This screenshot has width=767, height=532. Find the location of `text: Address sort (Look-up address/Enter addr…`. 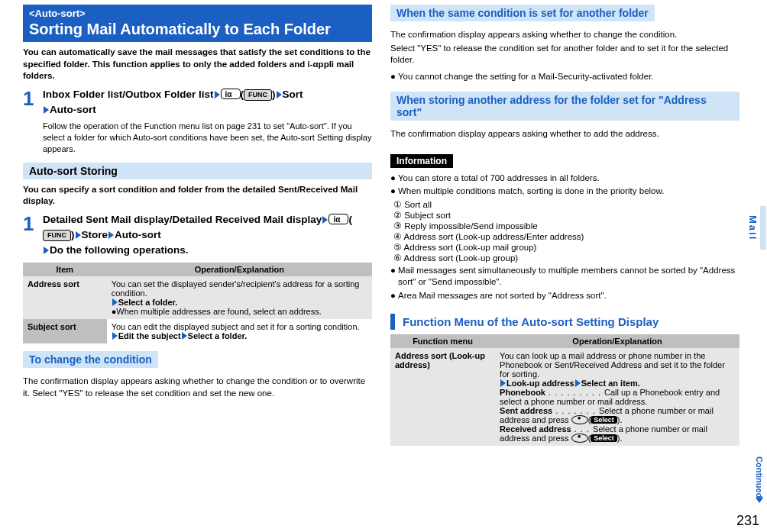

text: Address sort (Look-up address/Enter addr… is located at coordinates (494, 237).